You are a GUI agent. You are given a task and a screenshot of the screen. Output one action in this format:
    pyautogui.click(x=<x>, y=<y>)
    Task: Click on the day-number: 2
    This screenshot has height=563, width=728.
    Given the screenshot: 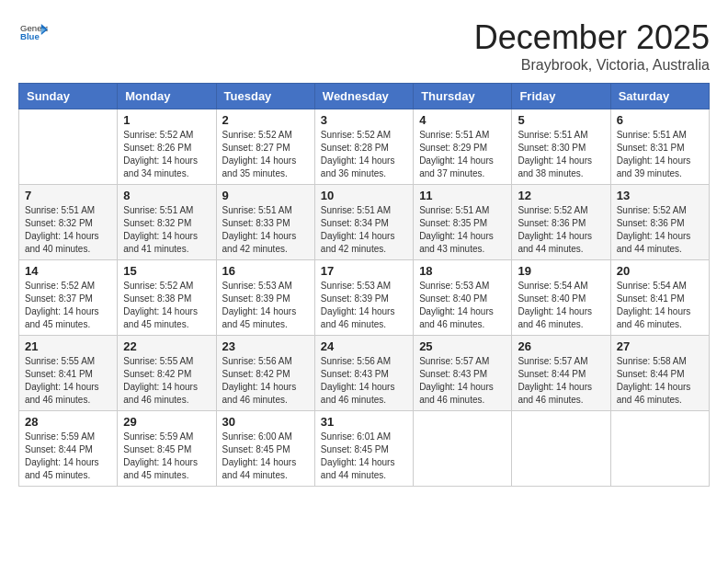 What is the action you would take?
    pyautogui.click(x=266, y=120)
    